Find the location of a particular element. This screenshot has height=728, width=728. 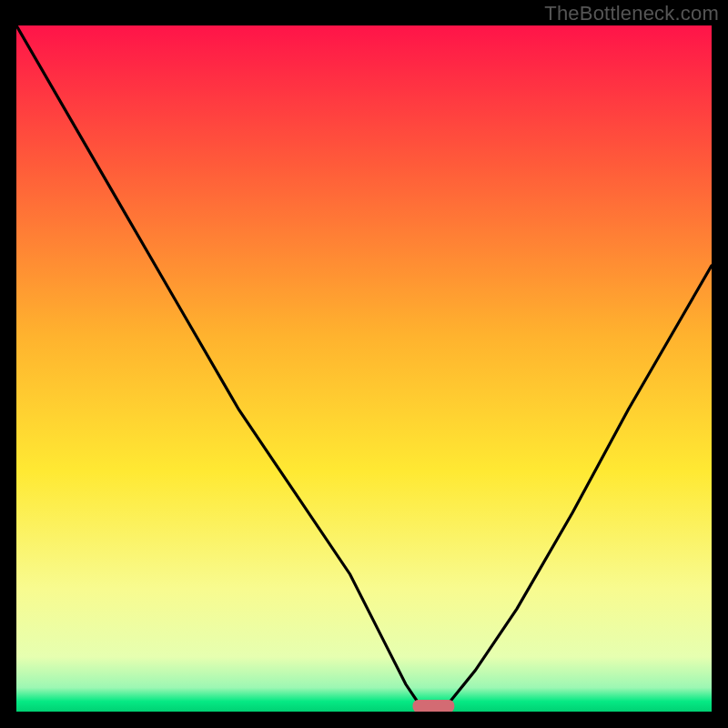

optimal-marker is located at coordinates (434, 706).